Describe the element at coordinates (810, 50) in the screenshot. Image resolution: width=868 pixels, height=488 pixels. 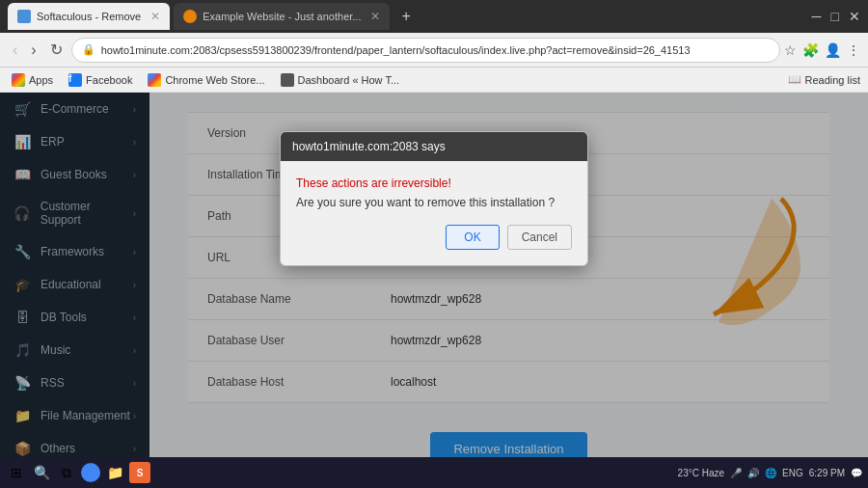
I see `extensions-icon: 🧩` at that location.